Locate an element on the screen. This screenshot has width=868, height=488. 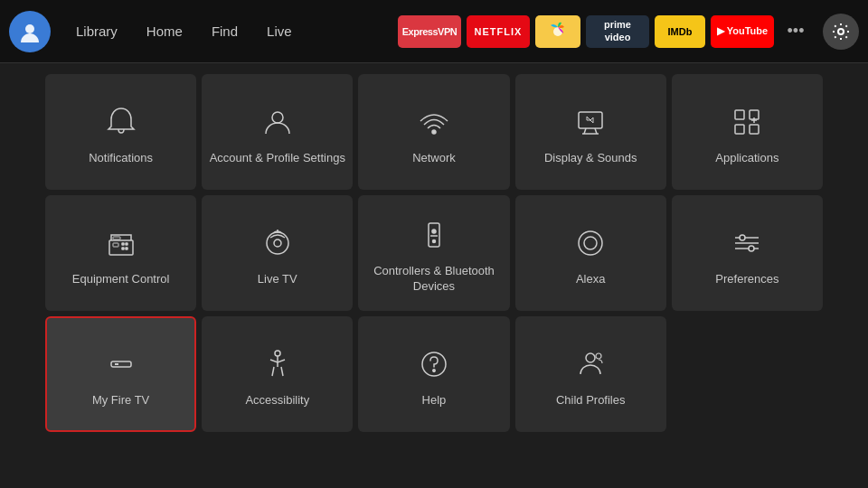
user-avatar is located at coordinates (30, 32).